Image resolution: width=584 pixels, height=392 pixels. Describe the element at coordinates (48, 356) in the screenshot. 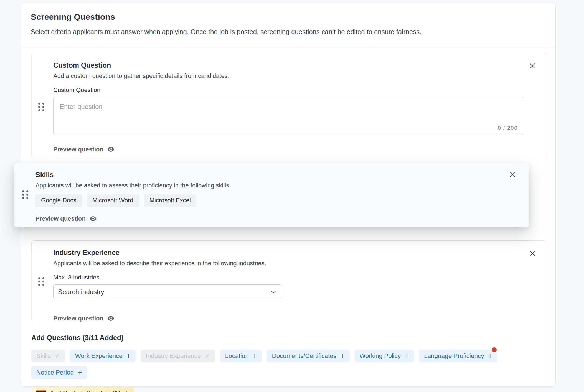

I see `chip-skills: Skills✓` at that location.